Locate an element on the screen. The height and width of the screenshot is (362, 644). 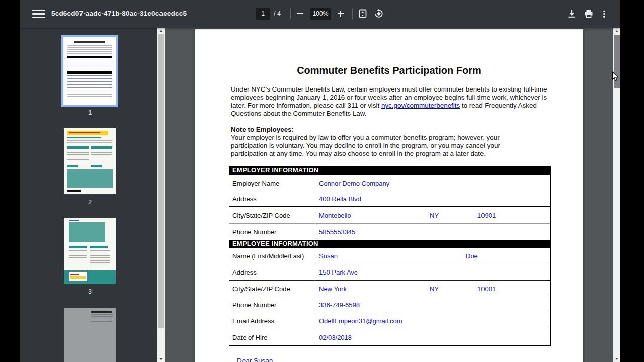
table-row-employee-phone: Phone Number 336-749-6598 is located at coordinates (390, 305).